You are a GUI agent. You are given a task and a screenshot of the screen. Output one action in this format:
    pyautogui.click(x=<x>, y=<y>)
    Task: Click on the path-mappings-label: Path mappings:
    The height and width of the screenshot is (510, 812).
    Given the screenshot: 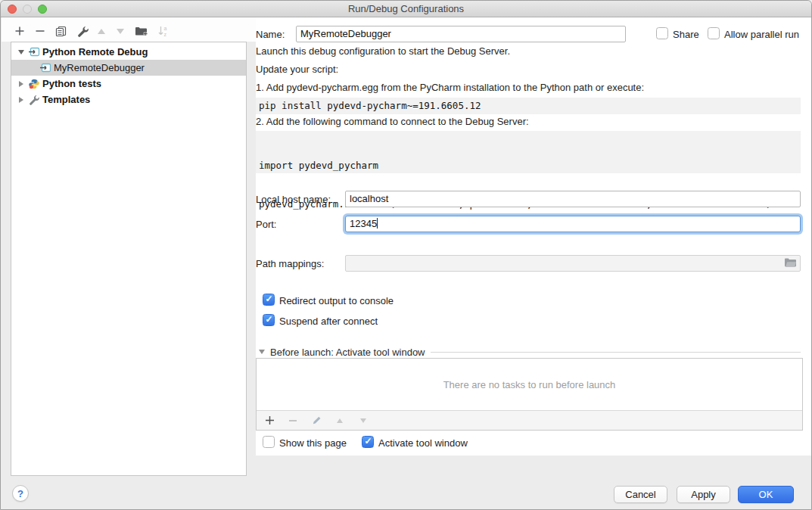 What is the action you would take?
    pyautogui.click(x=290, y=264)
    